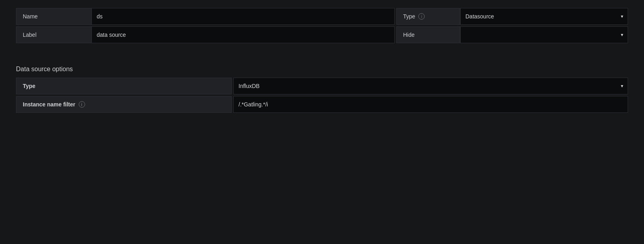 The image size is (644, 244). I want to click on type-select: Datasource Query Custom Constant Text bo…, so click(544, 16).